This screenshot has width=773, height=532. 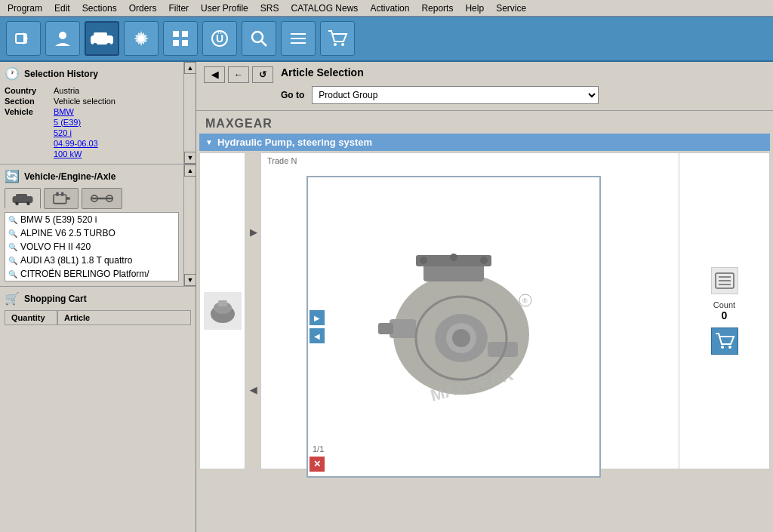 I want to click on vehicle-engine-tab, so click(x=61, y=198).